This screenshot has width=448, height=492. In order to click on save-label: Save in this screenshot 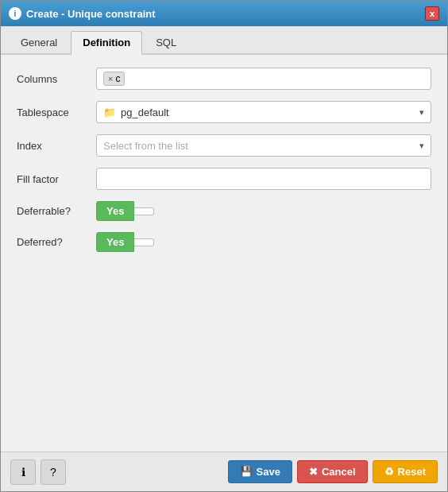, I will do `click(268, 472)`.